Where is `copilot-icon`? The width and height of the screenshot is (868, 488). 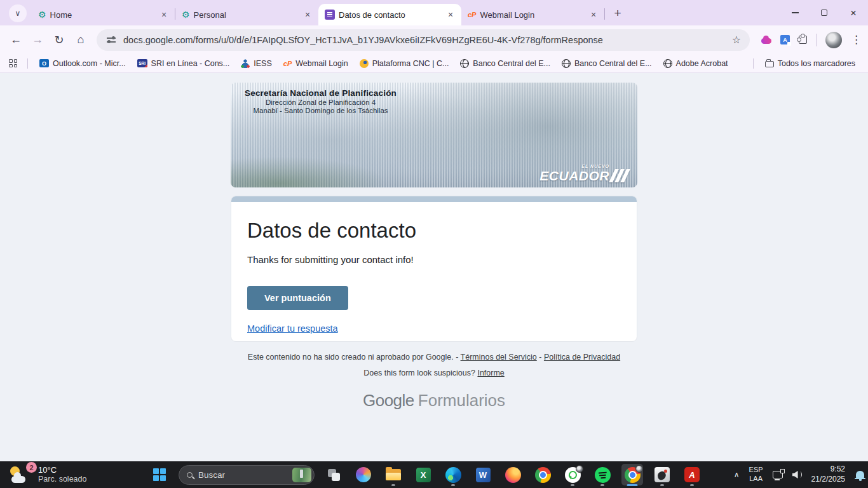
copilot-icon is located at coordinates (363, 475).